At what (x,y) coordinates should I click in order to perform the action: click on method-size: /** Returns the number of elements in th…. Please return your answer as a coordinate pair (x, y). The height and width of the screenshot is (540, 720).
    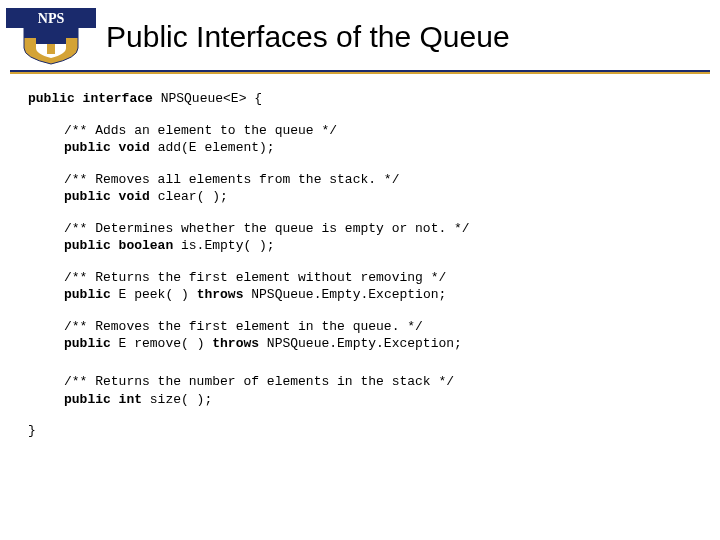
    Looking at the image, I should click on (382, 390).